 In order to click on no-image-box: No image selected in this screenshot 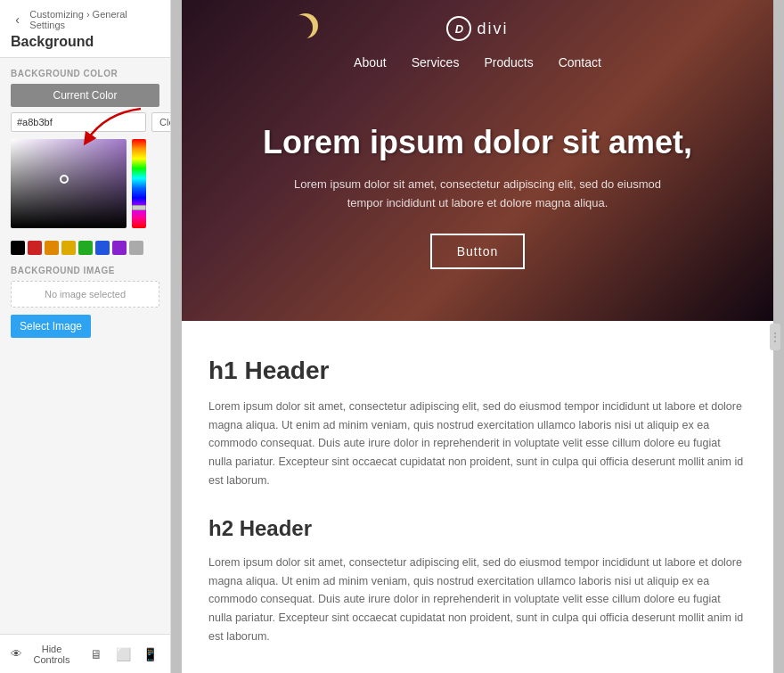, I will do `click(86, 294)`.